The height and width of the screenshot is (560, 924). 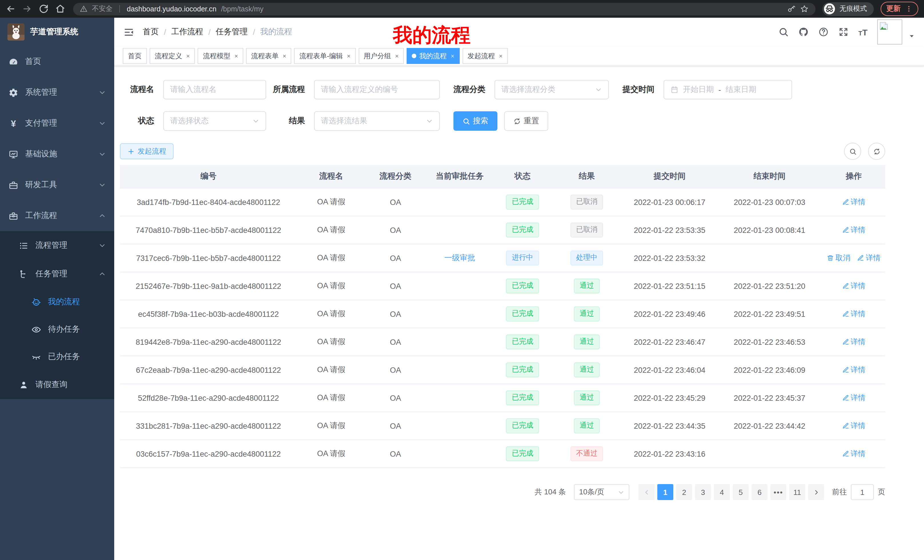 What do you see at coordinates (102, 274) in the screenshot?
I see `chevron-up-icon` at bounding box center [102, 274].